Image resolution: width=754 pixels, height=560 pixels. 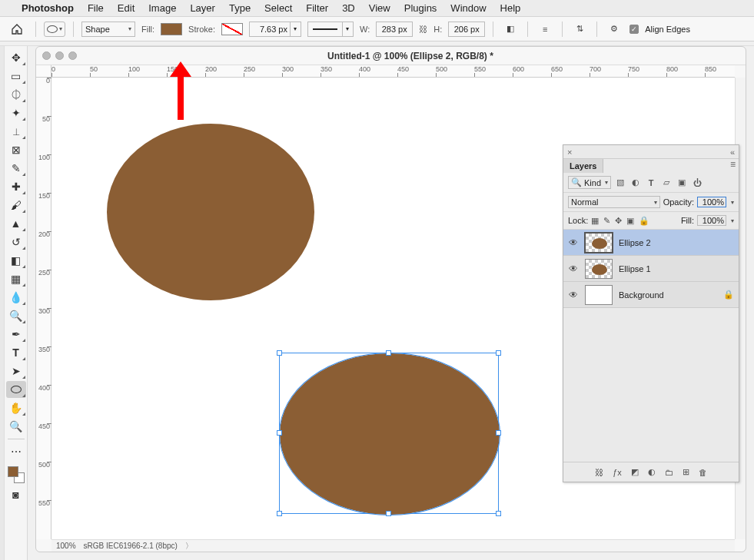 What do you see at coordinates (16, 242) in the screenshot?
I see `history-brush-tool: ↺` at bounding box center [16, 242].